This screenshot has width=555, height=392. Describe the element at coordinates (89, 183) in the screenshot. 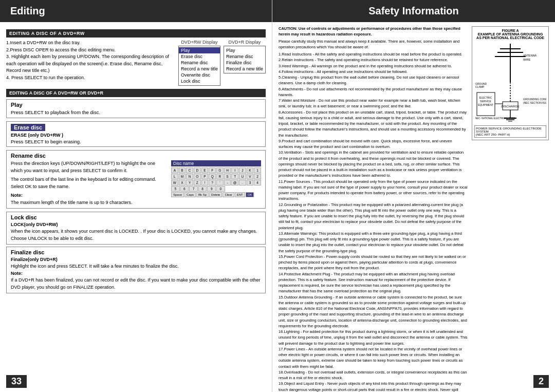

I see `rename-instructions: Press the direction keys (UP/DOWN/RIGHT/…` at that location.